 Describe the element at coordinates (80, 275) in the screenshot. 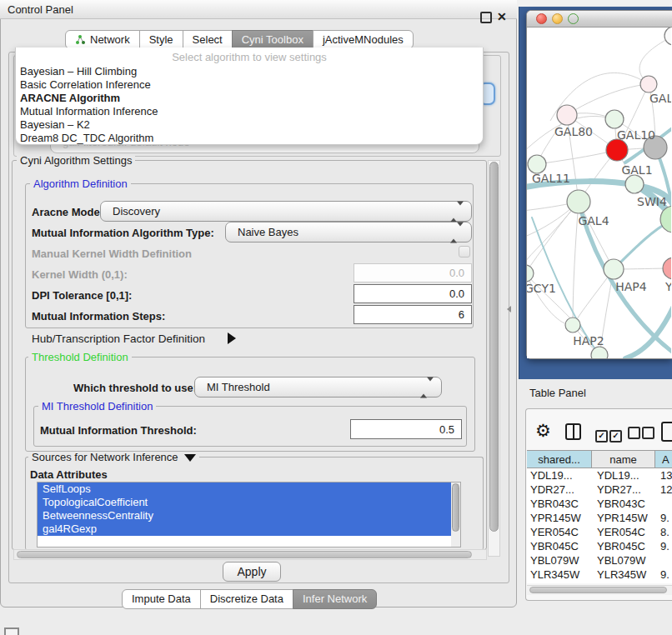

I see `kernel-width-label: Kernel Width (0,1):` at that location.